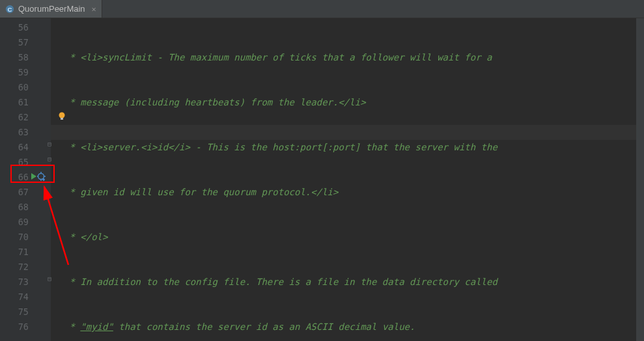 Image resolution: width=644 pixels, height=341 pixels. Describe the element at coordinates (34, 176) in the screenshot. I see `play-icon` at that location.